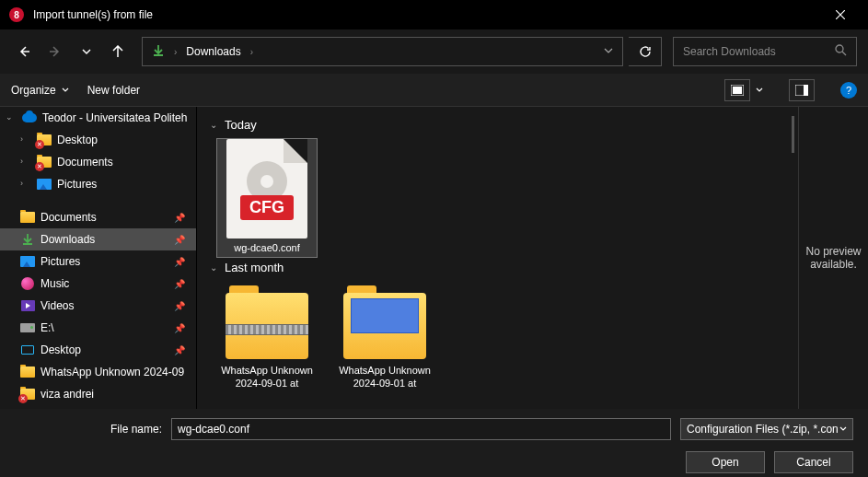 This screenshot has height=477, width=868. Describe the element at coordinates (118, 52) in the screenshot. I see `arrow-up-icon` at that location.